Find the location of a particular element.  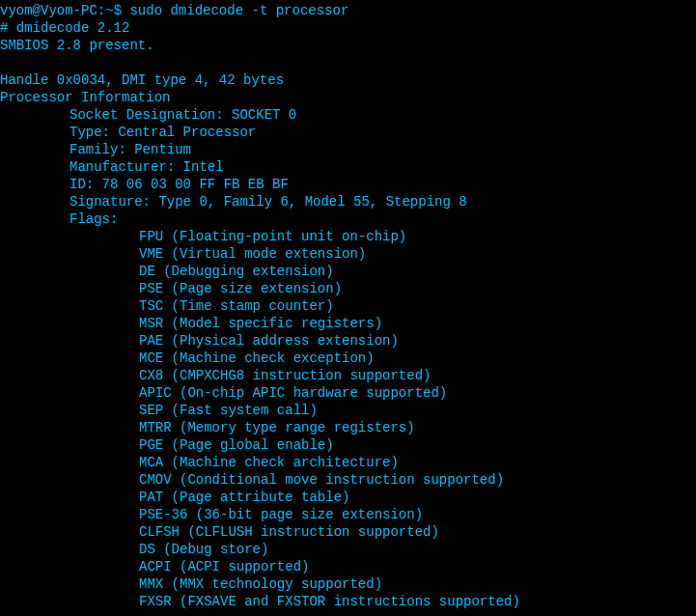

smbios-version: SMBIOS 2.8 present. is located at coordinates (348, 45).